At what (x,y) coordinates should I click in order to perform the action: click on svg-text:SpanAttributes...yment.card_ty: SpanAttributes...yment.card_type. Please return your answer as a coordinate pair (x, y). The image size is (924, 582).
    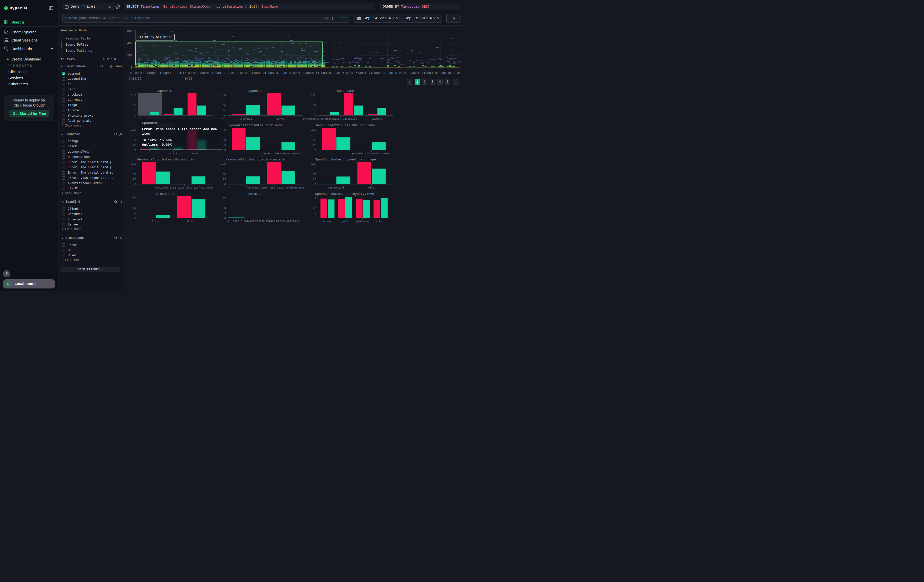
    Looking at the image, I should click on (345, 160).